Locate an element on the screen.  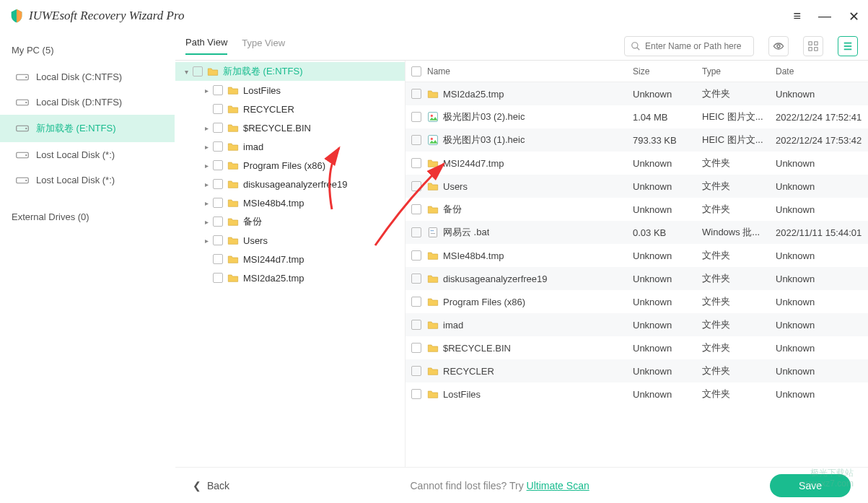
tab-path-view: Path View is located at coordinates (206, 46).